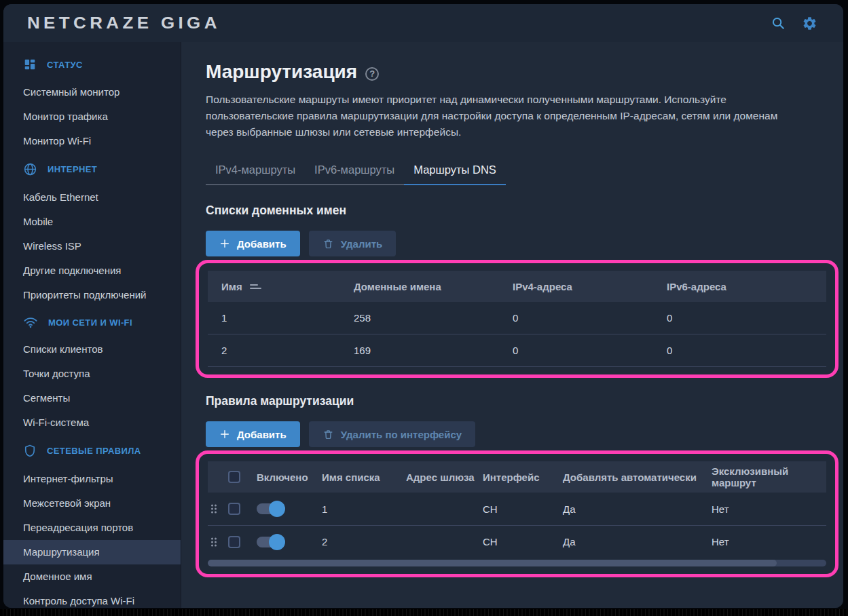 The height and width of the screenshot is (616, 848). Describe the element at coordinates (281, 72) in the screenshot. I see `page-title: Маршрутизация` at that location.